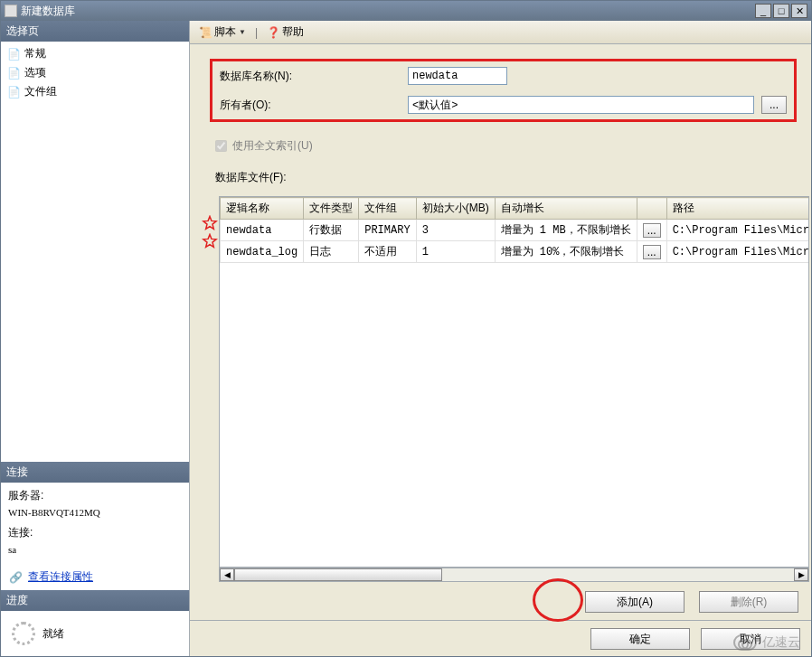 The width and height of the screenshot is (812, 657). What do you see at coordinates (635, 602) in the screenshot?
I see `add-button: 添加(A)` at bounding box center [635, 602].